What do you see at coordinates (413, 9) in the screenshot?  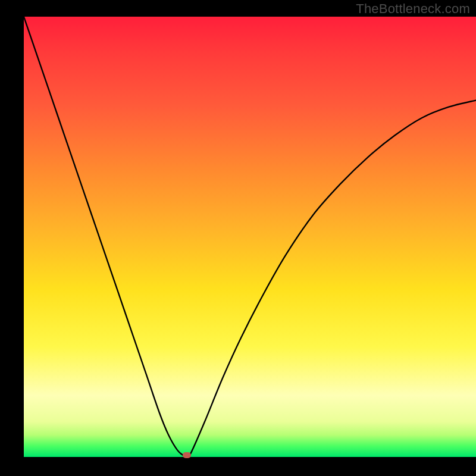 I see `watermark-label: TheBottleneck.com` at bounding box center [413, 9].